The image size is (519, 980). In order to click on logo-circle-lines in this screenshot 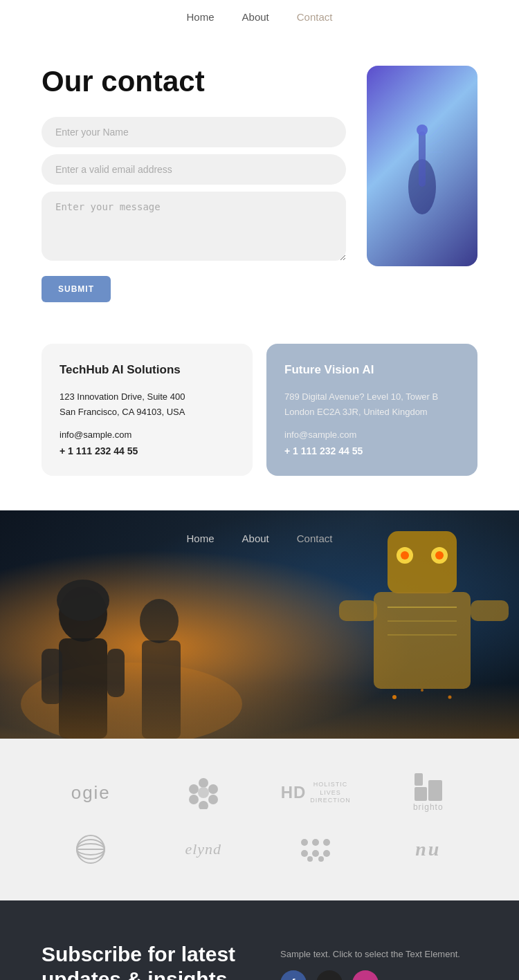, I will do `click(91, 849)`.